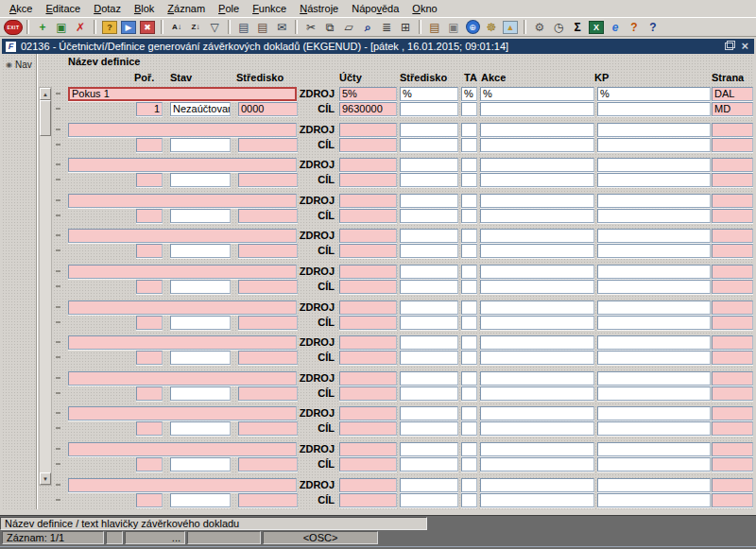 Image resolution: width=756 pixels, height=549 pixels. Describe the element at coordinates (577, 26) in the screenshot. I see `sum-icon: Σ` at that location.